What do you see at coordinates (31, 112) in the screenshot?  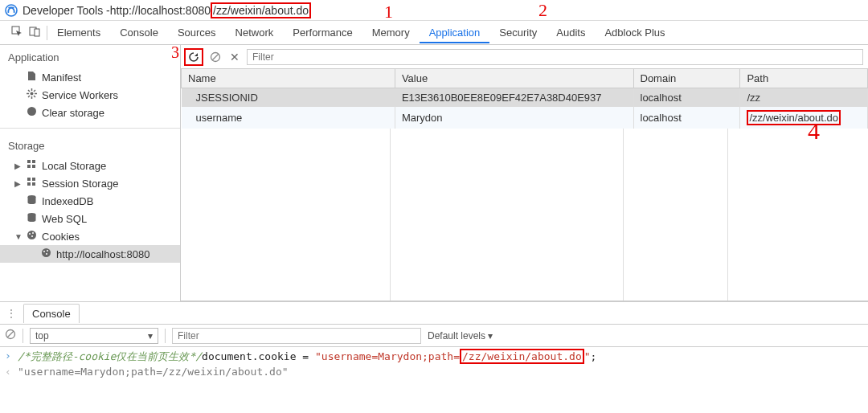 I see `clear-icon` at bounding box center [31, 112].